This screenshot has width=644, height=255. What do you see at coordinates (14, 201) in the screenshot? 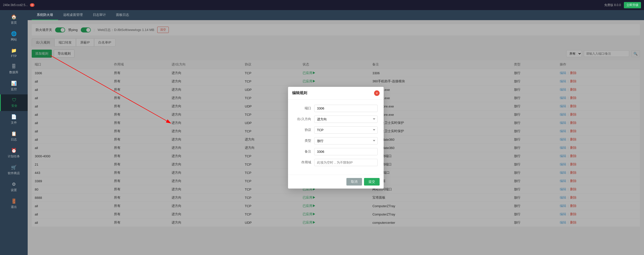
I see `logout-icon: 🚪` at bounding box center [14, 201].